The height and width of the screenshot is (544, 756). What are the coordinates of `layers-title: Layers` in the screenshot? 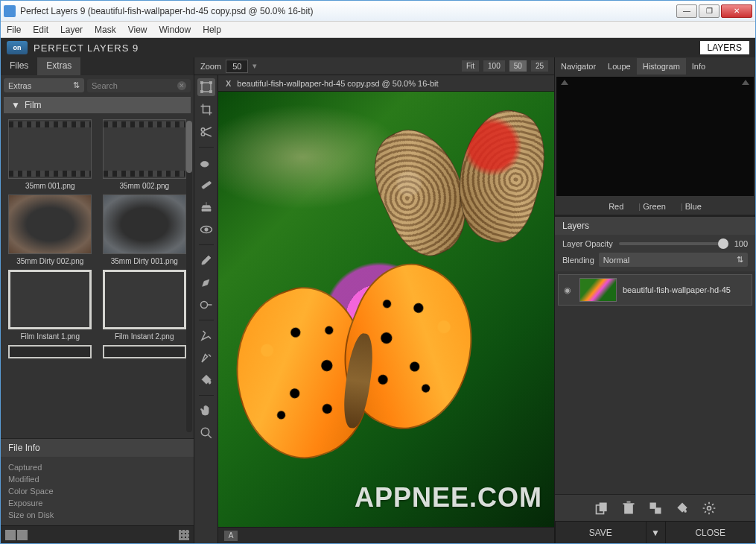 It's located at (655, 226).